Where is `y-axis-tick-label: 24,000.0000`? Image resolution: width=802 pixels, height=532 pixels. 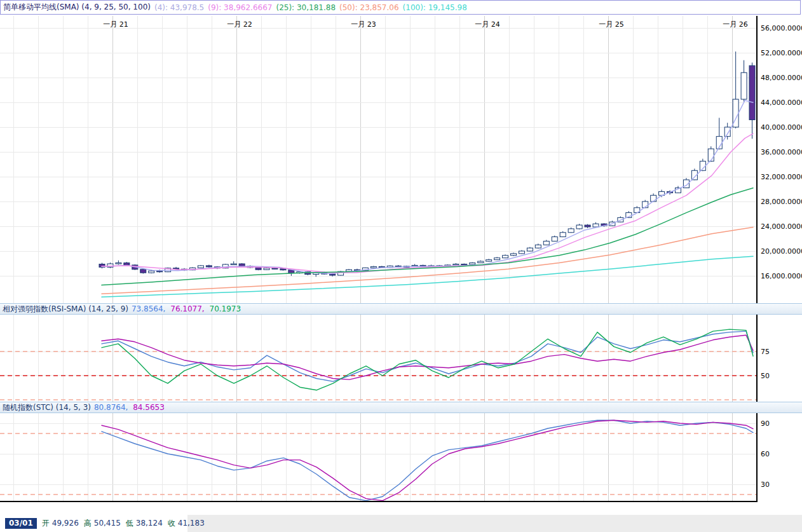
y-axis-tick-label: 24,000.0000 is located at coordinates (782, 226).